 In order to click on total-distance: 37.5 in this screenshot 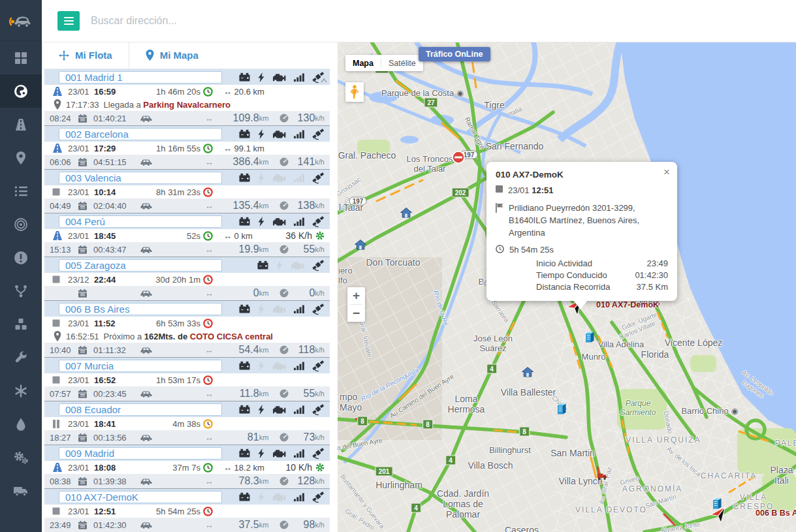, I will do `click(241, 525)`.